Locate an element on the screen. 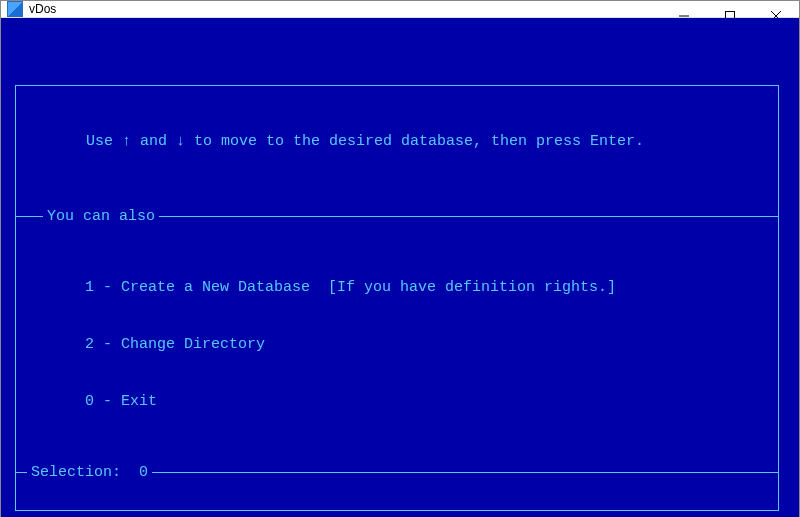  group-legend: You can also is located at coordinates (101, 216).